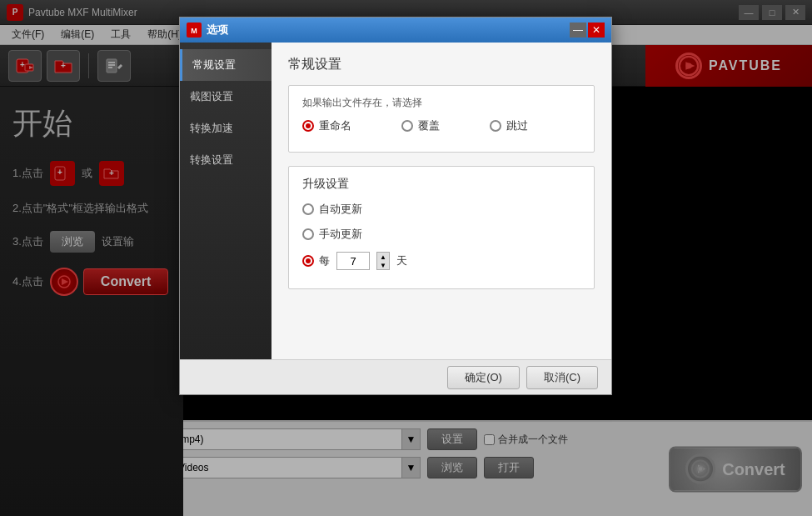 The width and height of the screenshot is (812, 516). What do you see at coordinates (326, 126) in the screenshot?
I see `rename-option: 重命名` at bounding box center [326, 126].